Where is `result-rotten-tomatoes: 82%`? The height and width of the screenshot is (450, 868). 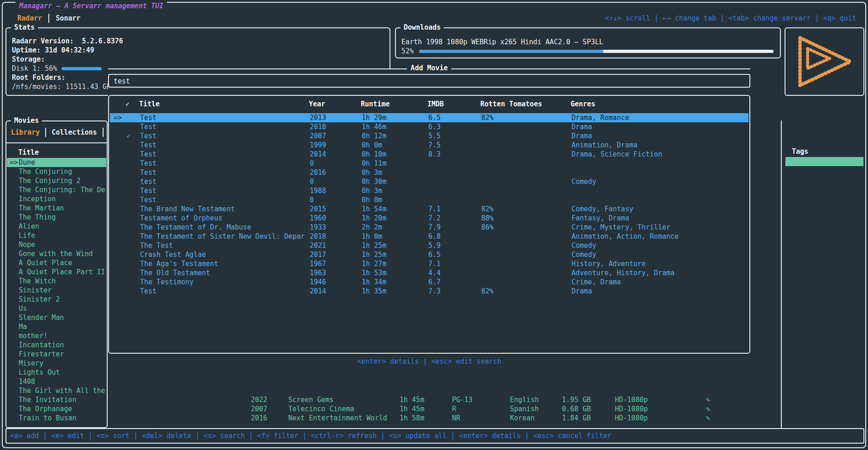
result-rotten-tomatoes: 82% is located at coordinates (487, 291).